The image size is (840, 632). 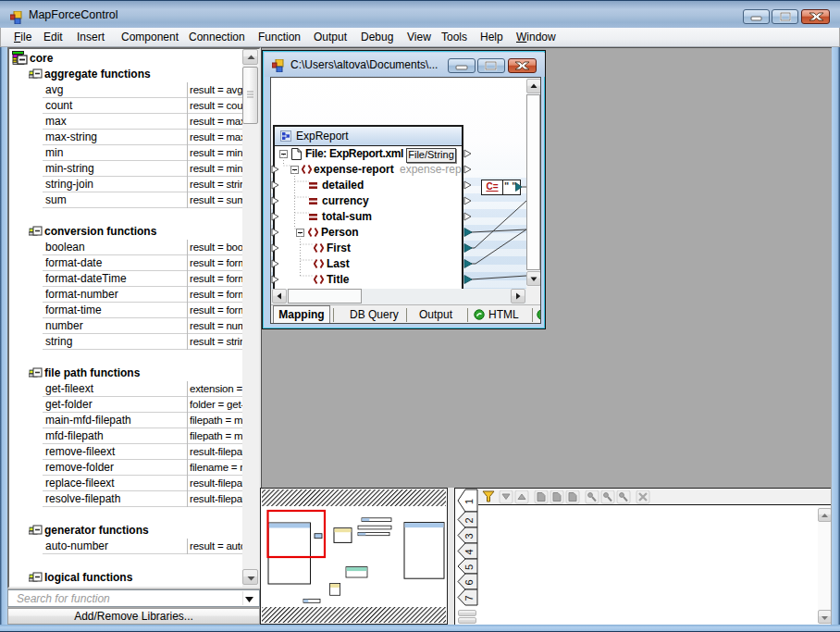 What do you see at coordinates (469, 520) in the screenshot?
I see `svg-text: 2` at bounding box center [469, 520].